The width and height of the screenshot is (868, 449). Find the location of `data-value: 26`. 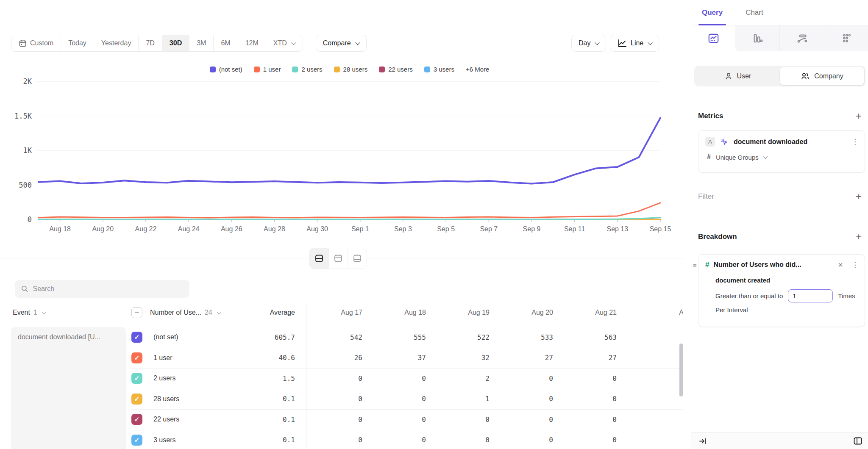

data-value: 26 is located at coordinates (351, 358).